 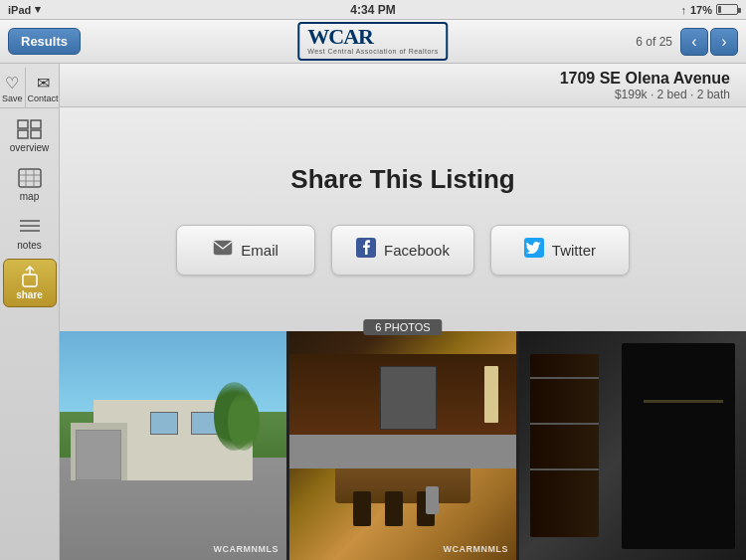 What do you see at coordinates (44, 98) in the screenshot?
I see `contact-label: Contact` at bounding box center [44, 98].